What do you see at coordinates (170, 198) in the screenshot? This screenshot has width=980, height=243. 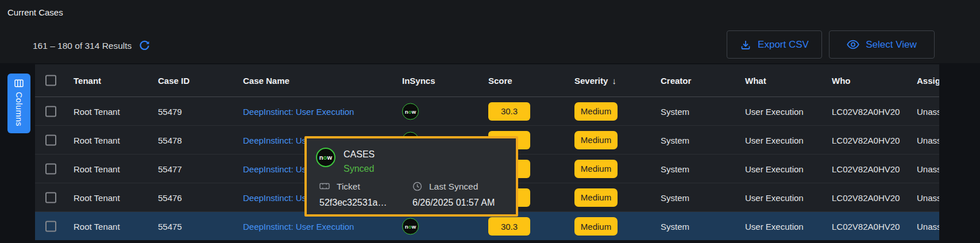 I see `cell-case-id: 55476` at bounding box center [170, 198].